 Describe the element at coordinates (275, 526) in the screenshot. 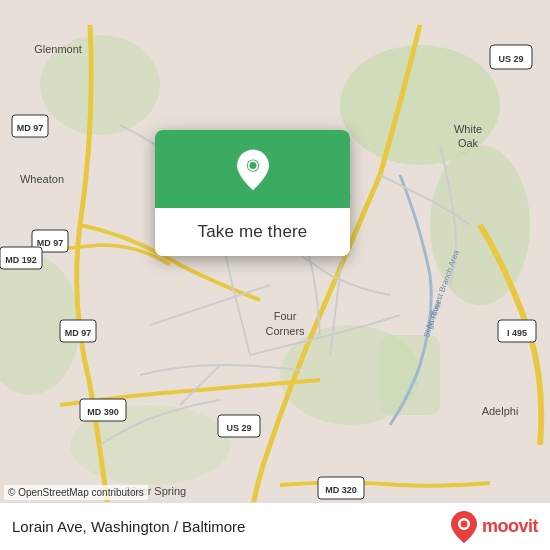

I see `bottom-bar: Lorain Ave, Washington / Baltimore moovi…` at that location.